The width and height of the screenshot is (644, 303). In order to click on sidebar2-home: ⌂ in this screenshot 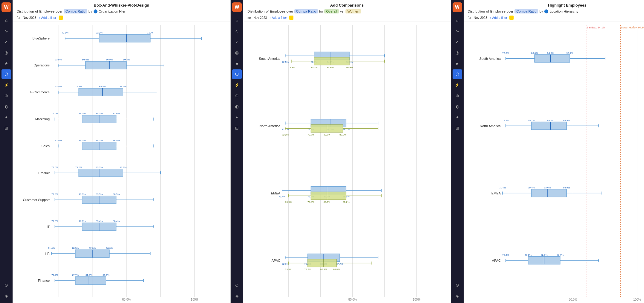, I will do `click(237, 20)`.